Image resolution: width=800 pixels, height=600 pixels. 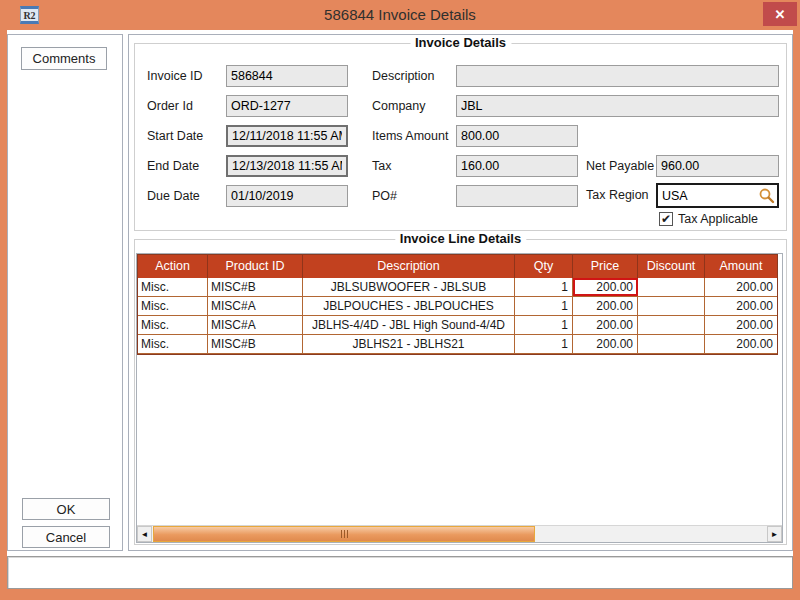 I want to click on po-number-field, so click(x=517, y=196).